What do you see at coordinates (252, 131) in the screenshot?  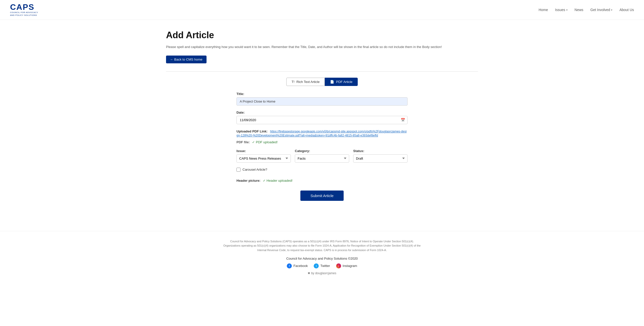 I see `pdf-link-label: Uploaded PDF Link:` at bounding box center [252, 131].